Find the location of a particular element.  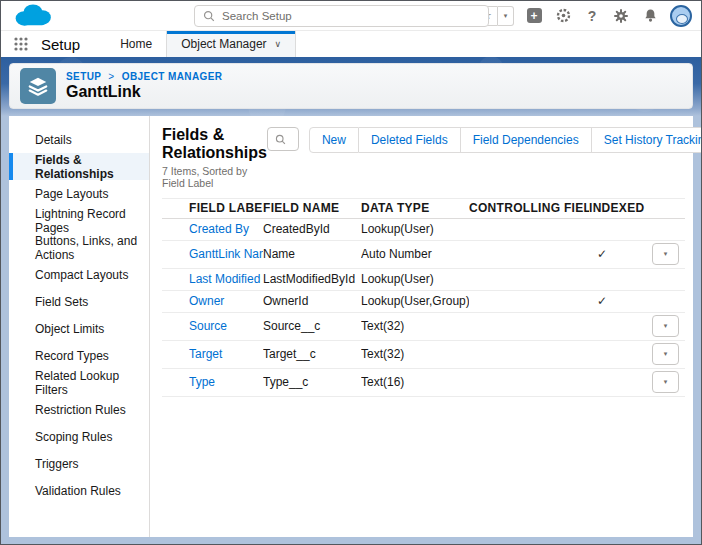

new-button: New is located at coordinates (334, 140).